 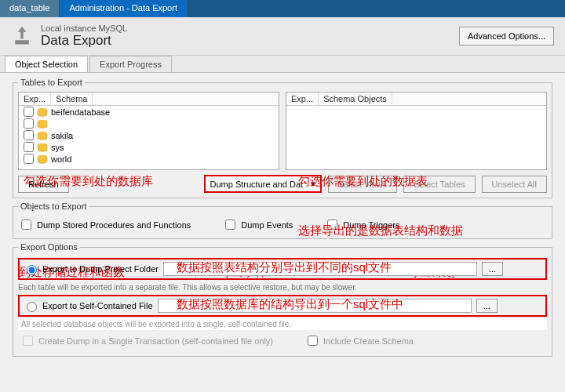 What do you see at coordinates (53, 206) in the screenshot?
I see `objects-legend: Objects to Export` at bounding box center [53, 206].